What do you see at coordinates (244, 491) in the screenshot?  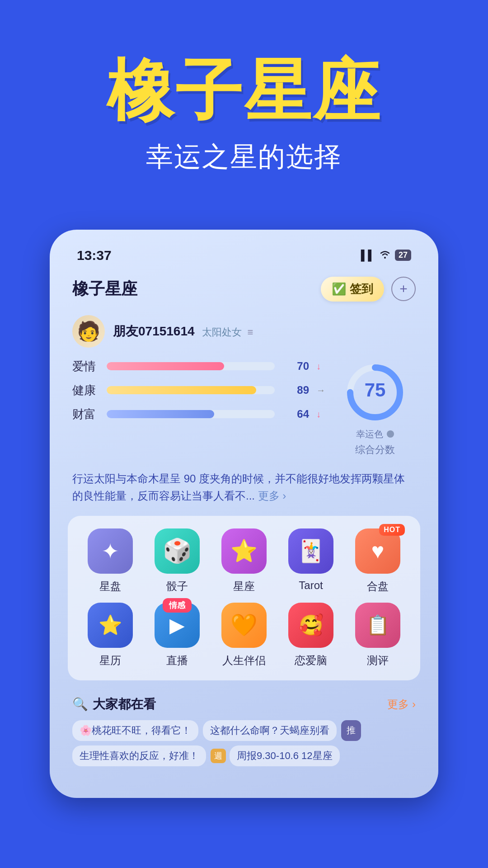 I see `description-text: 行运太阳与本命木星呈 90 度夹角的时候，并不能很好地发挥两颗星体的良性能量，反…` at bounding box center [244, 491].